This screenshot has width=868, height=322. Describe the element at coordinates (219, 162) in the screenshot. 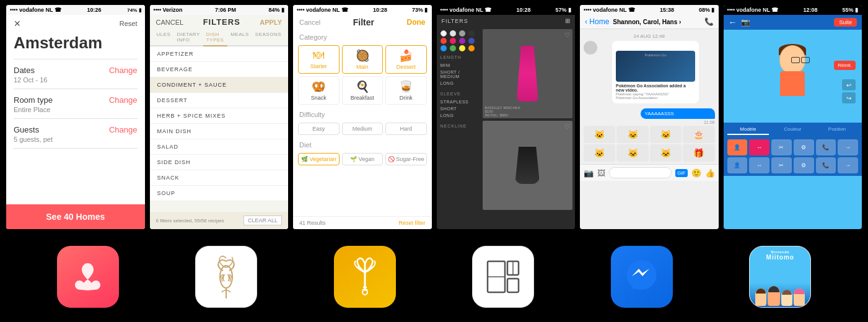

I see `list-item: SIDE DISH` at that location.